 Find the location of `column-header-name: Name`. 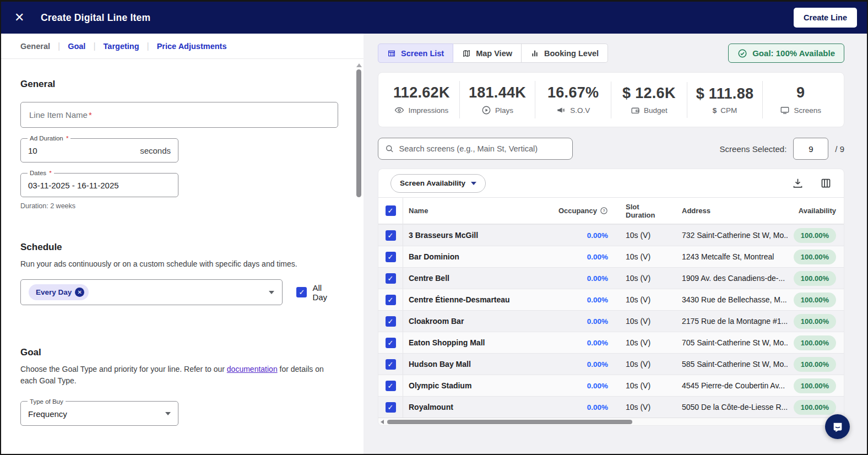

column-header-name: Name is located at coordinates (473, 210).